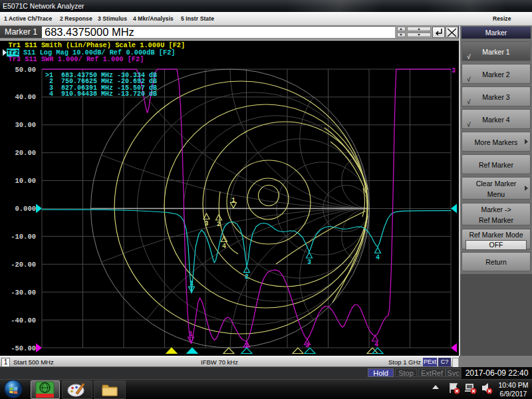 Image resolution: width=532 pixels, height=399 pixels. Describe the element at coordinates (23, 321) in the screenshot. I see `svg-text: -40.00` at that location.